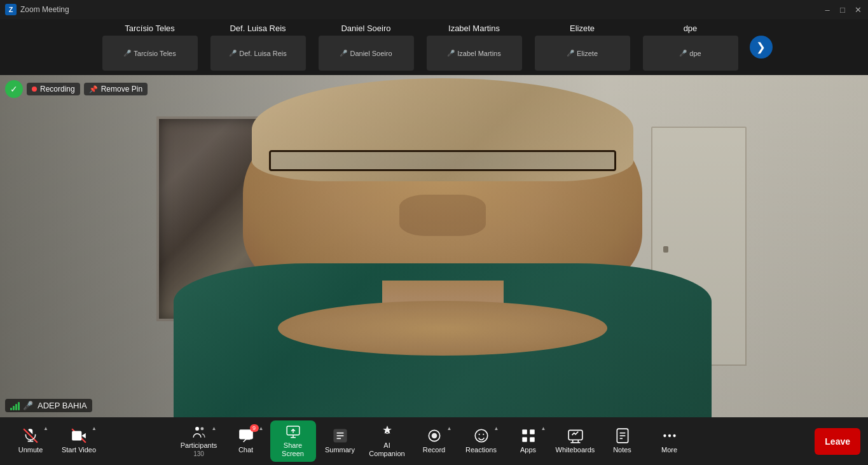  Describe the element at coordinates (116, 89) in the screenshot. I see `remove-pin-button: 📌 Remove Pin` at that location.